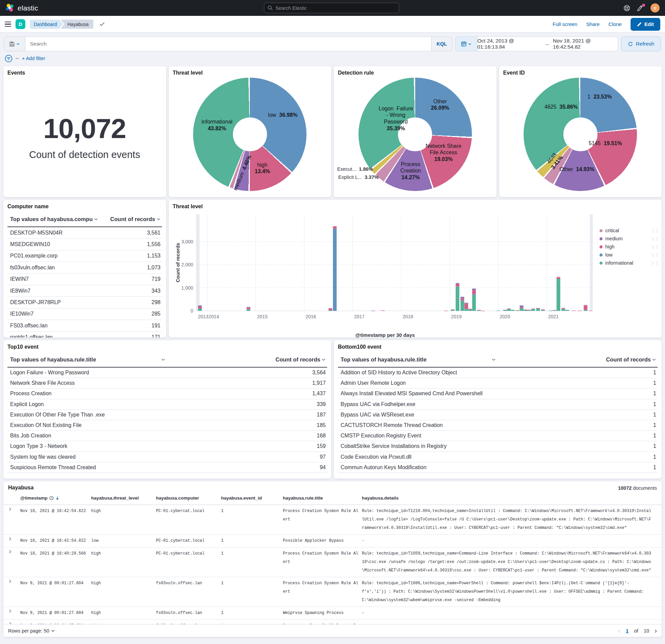  What do you see at coordinates (85, 326) in the screenshot?
I see `table-row: FS03.offsec.lan191` at bounding box center [85, 326].